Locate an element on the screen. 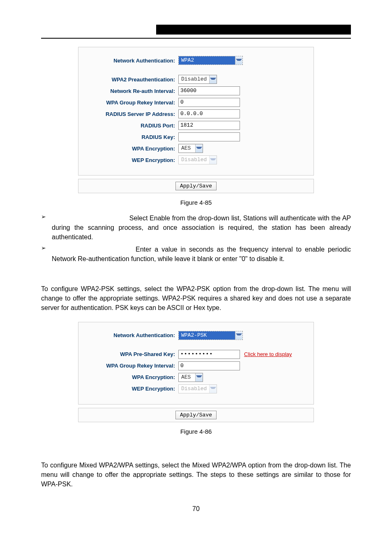  select-wpa-encryption-value: AES is located at coordinates (187, 148).